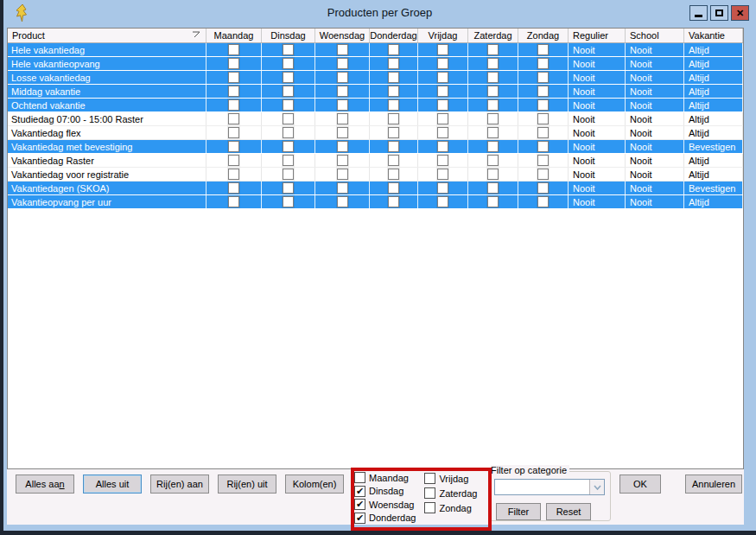 The width and height of the screenshot is (756, 535). What do you see at coordinates (45, 484) in the screenshot?
I see `alles-aan-button: Alles aan` at bounding box center [45, 484].